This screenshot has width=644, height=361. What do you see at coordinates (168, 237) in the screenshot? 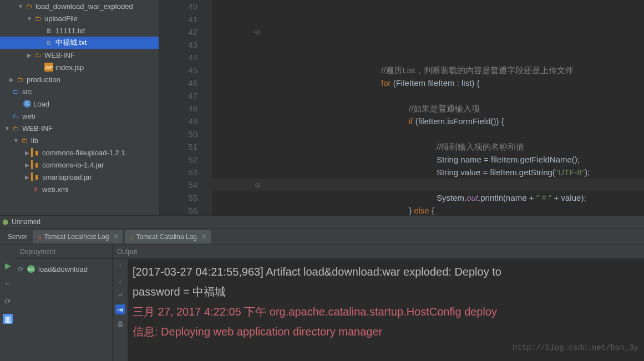
I see `log-tab: ⌂Tomcat Catalina Log✕` at bounding box center [168, 237].